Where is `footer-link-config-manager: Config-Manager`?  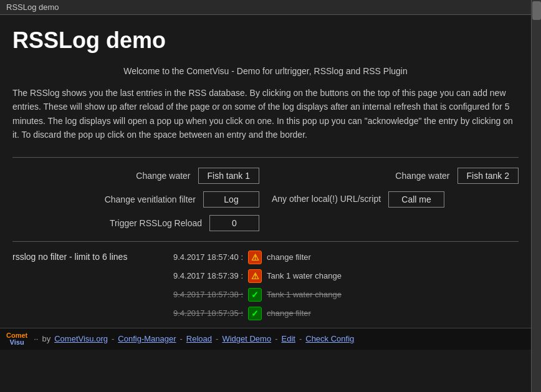 footer-link-config-manager: Config-Manager is located at coordinates (147, 339).